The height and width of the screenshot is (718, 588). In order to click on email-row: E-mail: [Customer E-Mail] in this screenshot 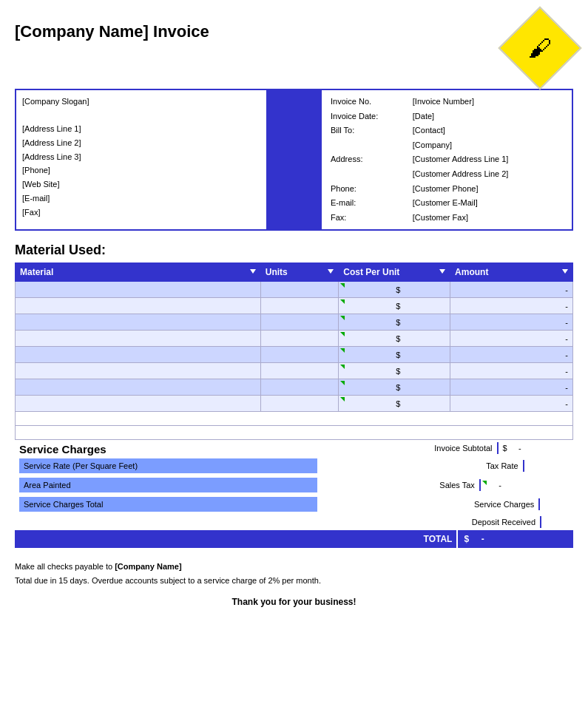, I will do `click(447, 203)`.